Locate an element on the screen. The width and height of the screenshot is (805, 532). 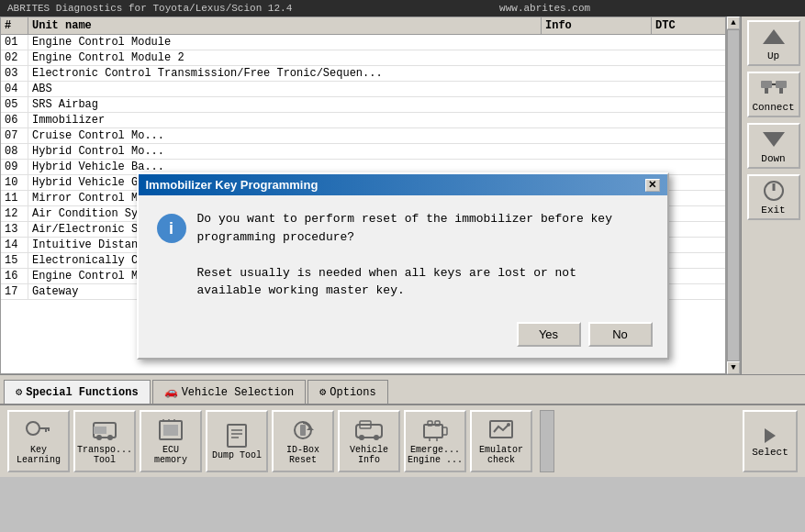
dialog-no-button: No is located at coordinates (621, 334).